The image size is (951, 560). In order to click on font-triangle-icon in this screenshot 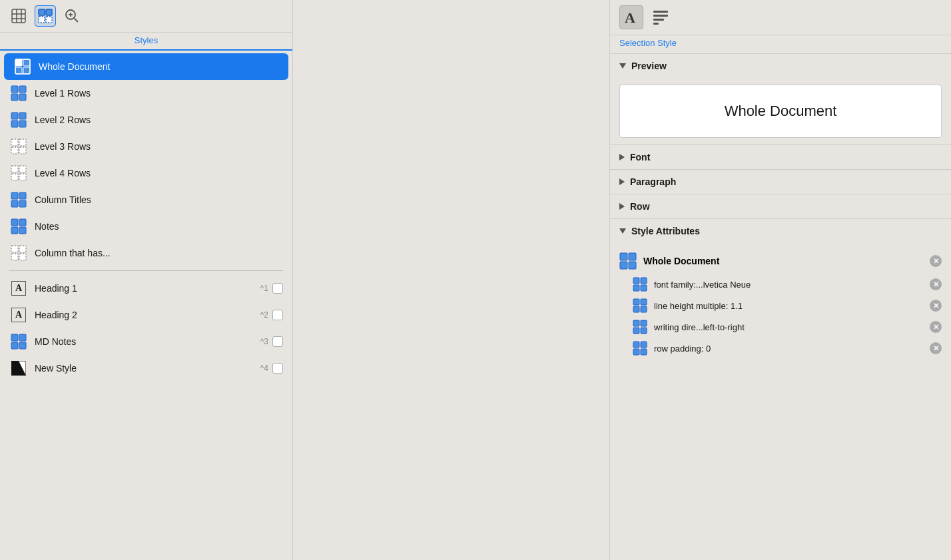, I will do `click(622, 157)`.